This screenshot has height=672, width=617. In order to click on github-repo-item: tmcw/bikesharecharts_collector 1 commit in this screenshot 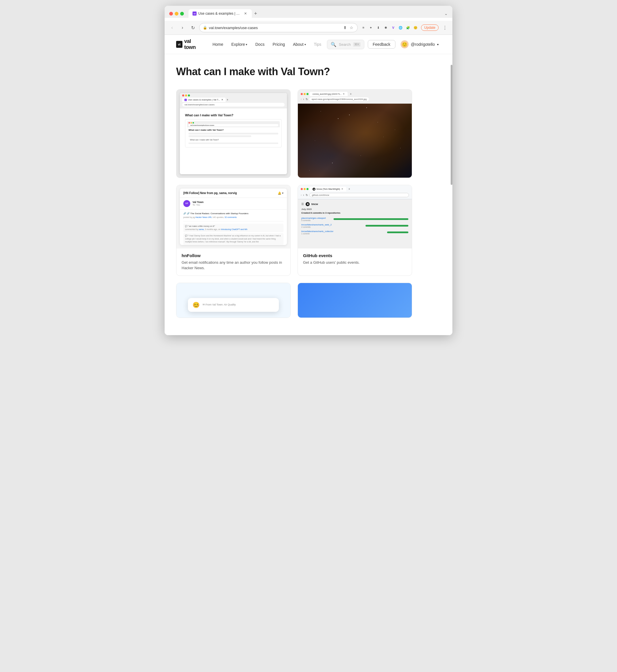, I will do `click(355, 232)`.